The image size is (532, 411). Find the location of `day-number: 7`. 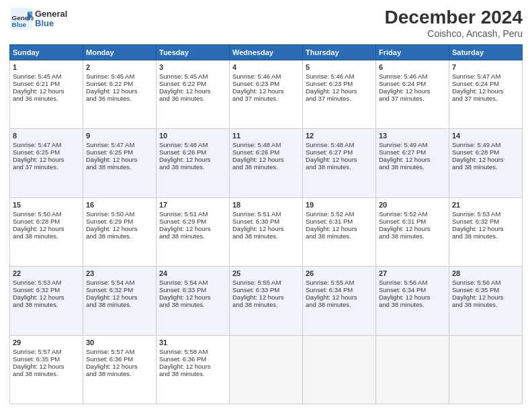

day-number: 7 is located at coordinates (486, 67).